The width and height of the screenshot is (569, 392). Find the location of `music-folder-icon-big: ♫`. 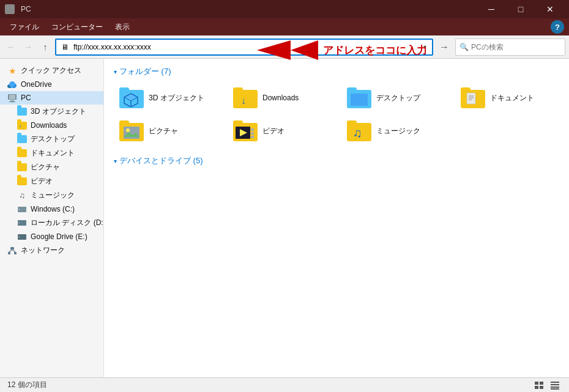

music-folder-icon-big: ♫ is located at coordinates (359, 131).